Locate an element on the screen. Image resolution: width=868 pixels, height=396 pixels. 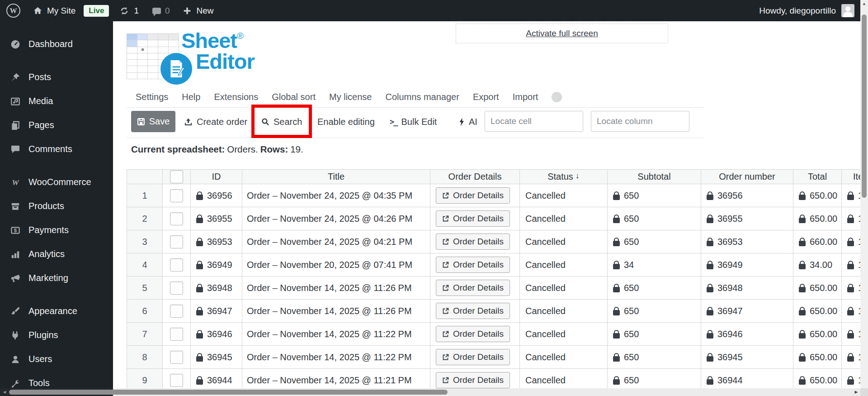
order-number-cell: 36945 is located at coordinates (747, 358).